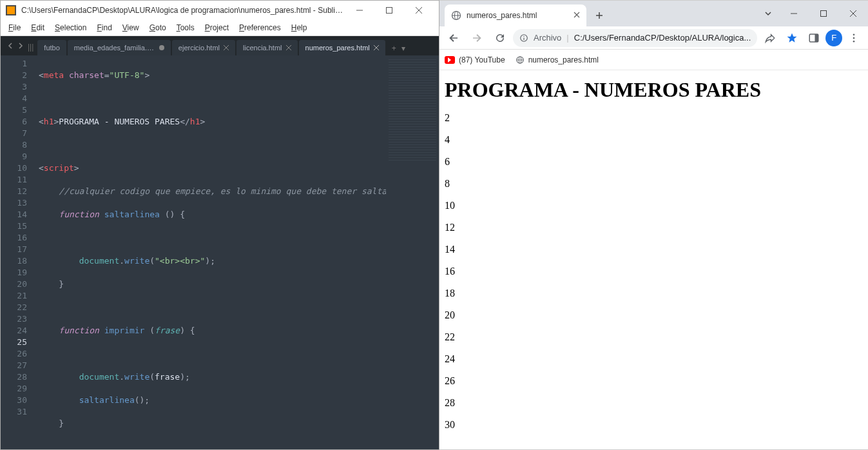 This screenshot has height=450, width=868. What do you see at coordinates (412, 253) in the screenshot?
I see `minimap` at bounding box center [412, 253].